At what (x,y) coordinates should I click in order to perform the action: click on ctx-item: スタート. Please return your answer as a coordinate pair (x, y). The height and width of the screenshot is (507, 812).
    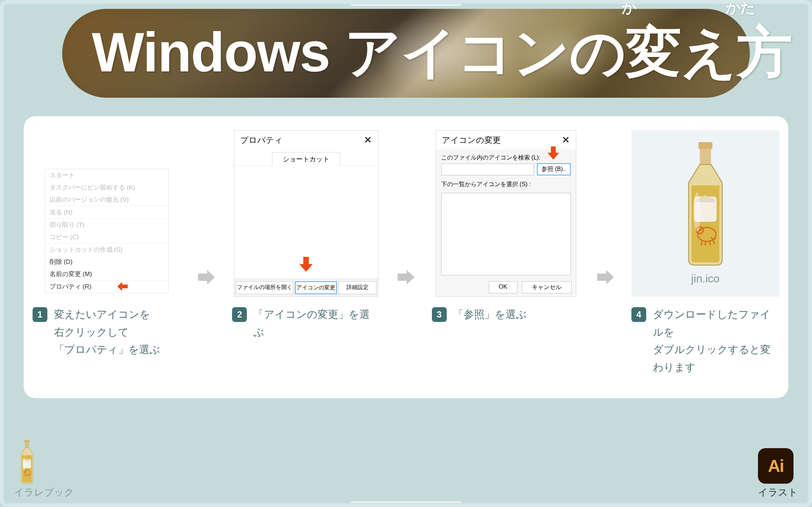
    Looking at the image, I should click on (107, 175).